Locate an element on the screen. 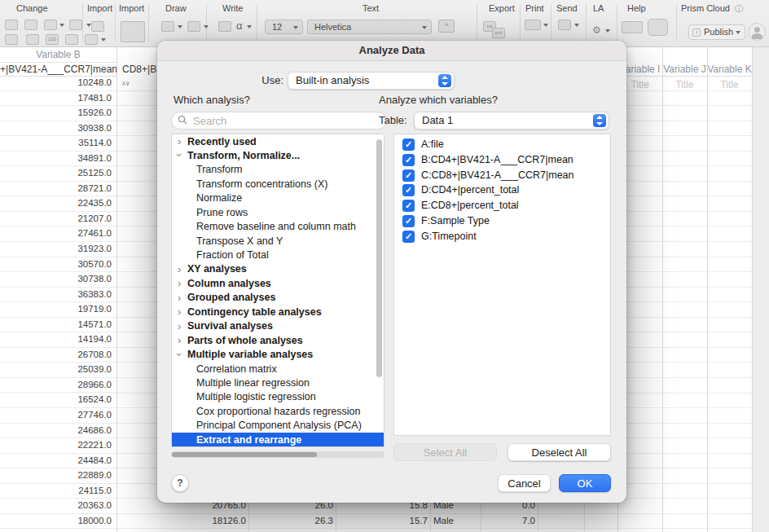 The width and height of the screenshot is (769, 532). sort-dropdown-icon is located at coordinates (62, 25).